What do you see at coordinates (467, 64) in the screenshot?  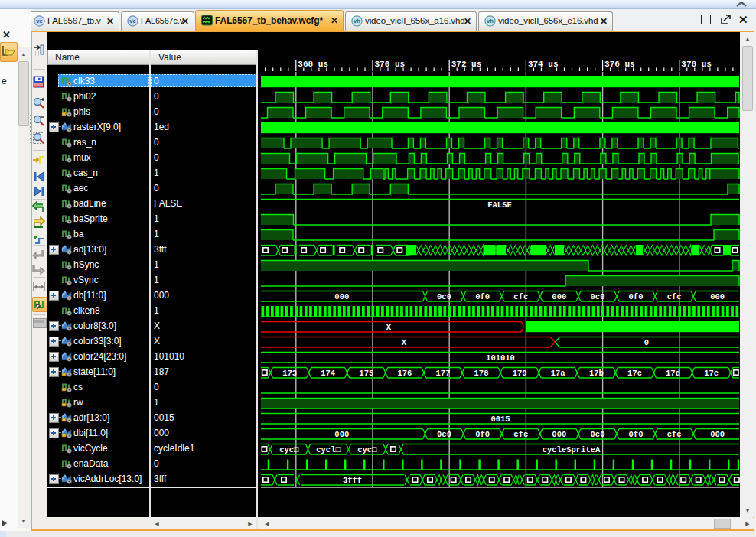 I see `svg-text: 372 us` at bounding box center [467, 64].